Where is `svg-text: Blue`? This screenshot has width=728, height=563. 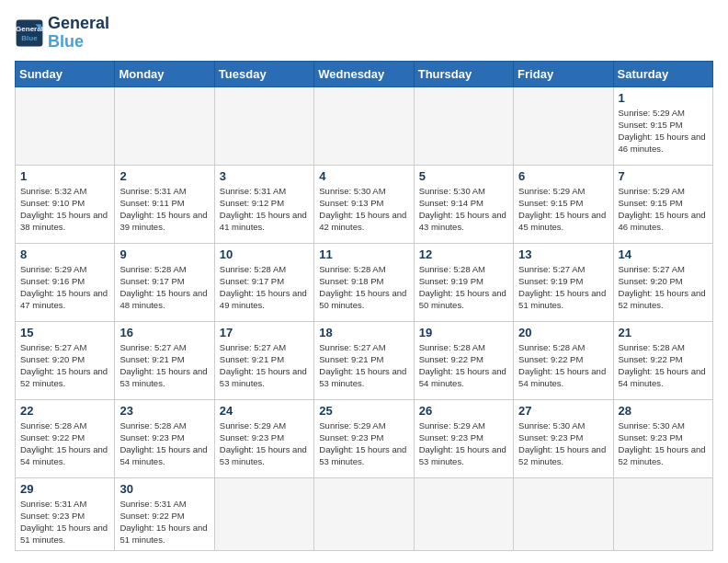
svg-text: Blue is located at coordinates (29, 39).